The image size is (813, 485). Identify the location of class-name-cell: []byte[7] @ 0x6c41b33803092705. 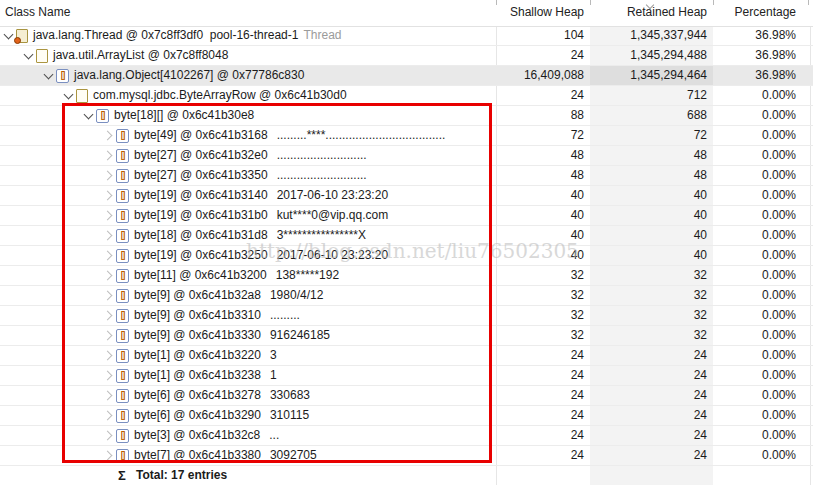
(248, 456).